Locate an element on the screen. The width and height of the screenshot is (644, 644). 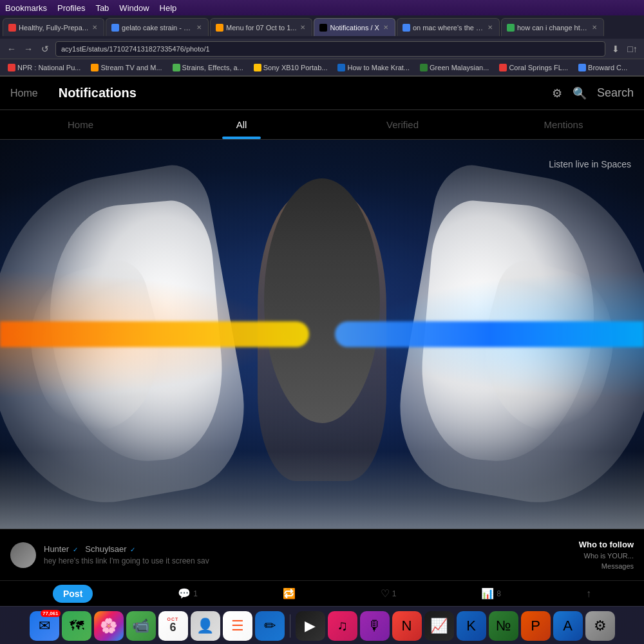
dock-item-numbers: №numbers is located at coordinates (504, 626).